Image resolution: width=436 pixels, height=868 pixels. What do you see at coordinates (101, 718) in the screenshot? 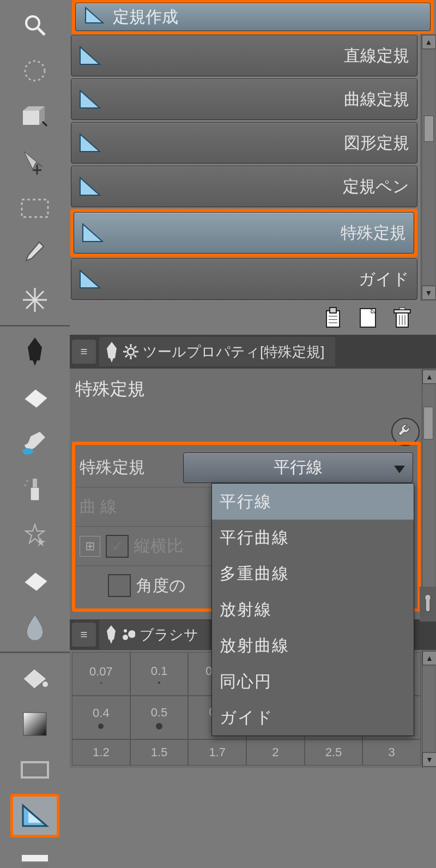
I see `brush-size-cell: 0.4` at bounding box center [101, 718].